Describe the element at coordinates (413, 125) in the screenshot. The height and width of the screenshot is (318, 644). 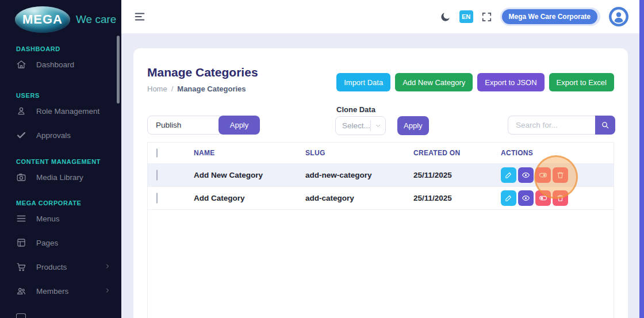
I see `clone-apply-button: Apply` at that location.